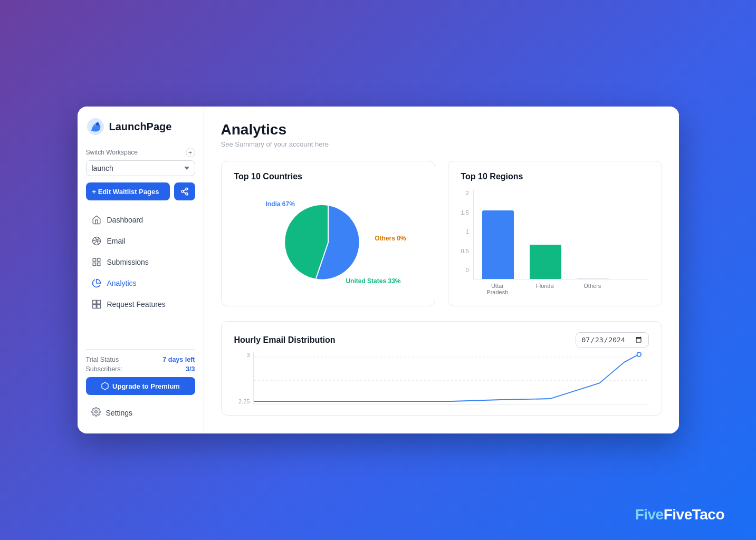 The image size is (756, 540). I want to click on settings-icon, so click(96, 412).